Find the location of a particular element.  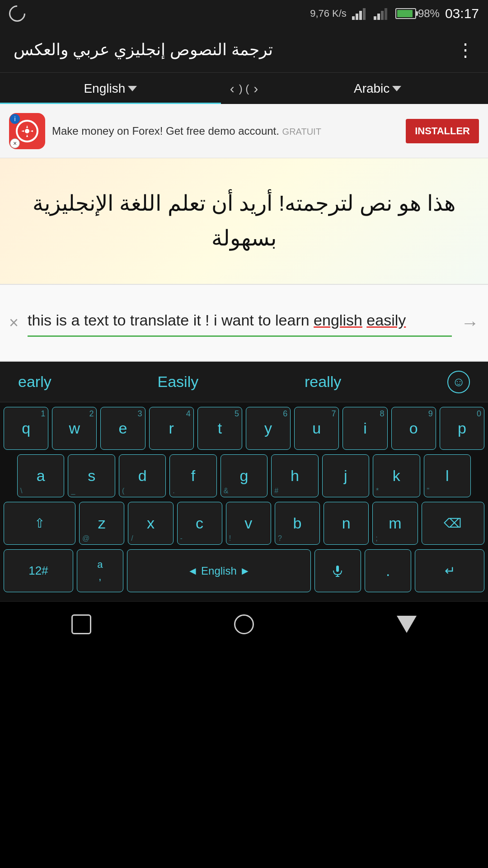

keyboard-row-4: 12# a, ◄ English ► . ↵ is located at coordinates (244, 571).